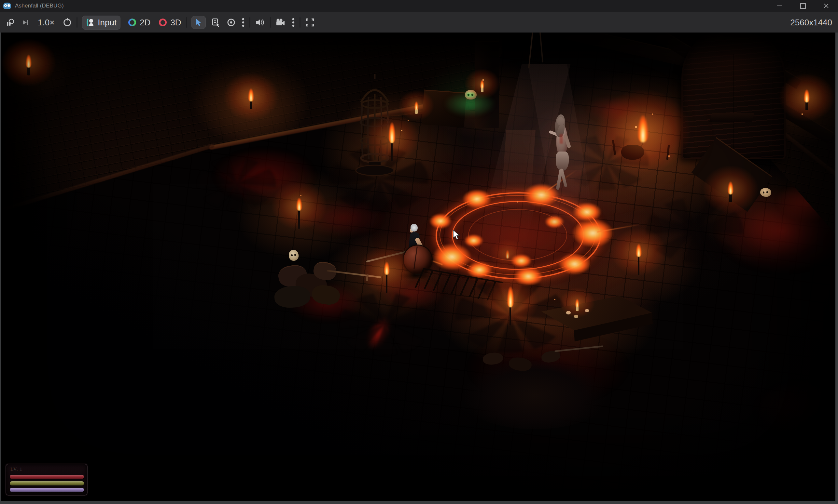  I want to click on window-title: Ashenfall (DEBUG), so click(39, 6).